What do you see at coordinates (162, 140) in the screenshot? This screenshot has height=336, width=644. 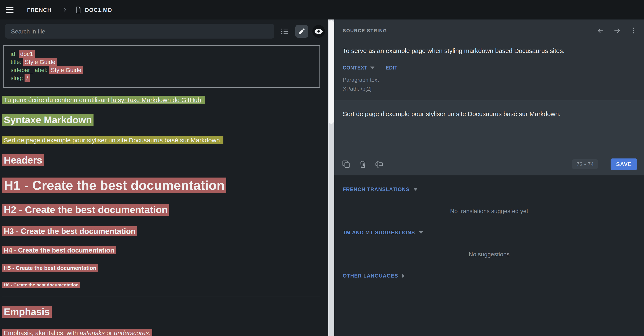 I see `selected-string-paragraph: Sert de page d'exemple pour styliser un …` at bounding box center [162, 140].